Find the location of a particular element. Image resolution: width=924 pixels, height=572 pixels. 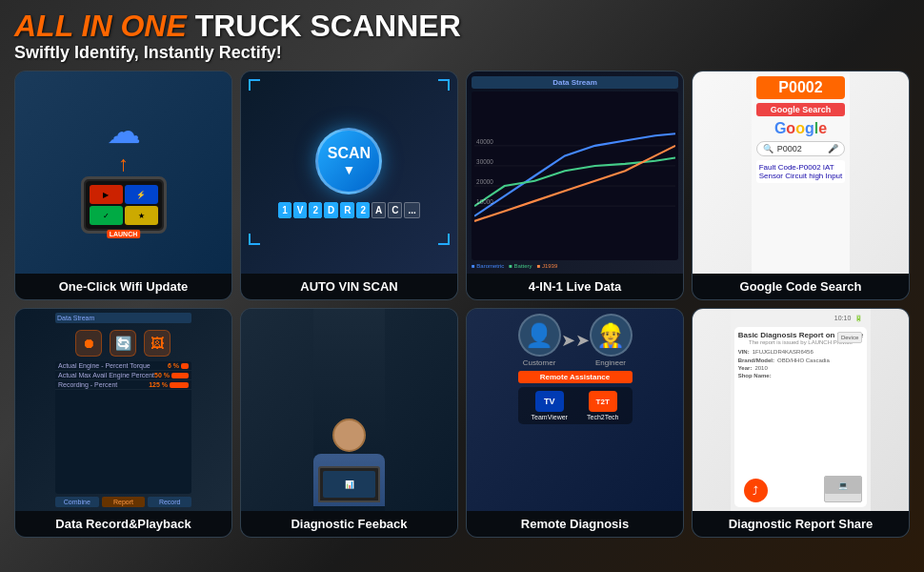

launch-badge: LAUNCH is located at coordinates (124, 235).